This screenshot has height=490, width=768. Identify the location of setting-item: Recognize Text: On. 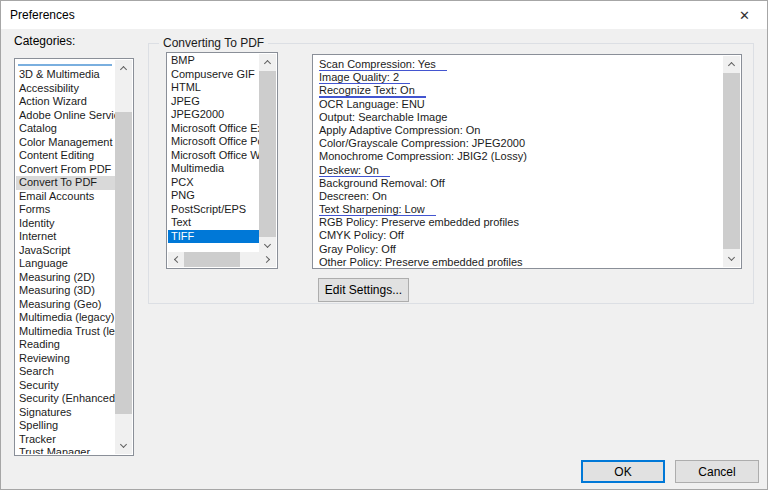
(518, 90).